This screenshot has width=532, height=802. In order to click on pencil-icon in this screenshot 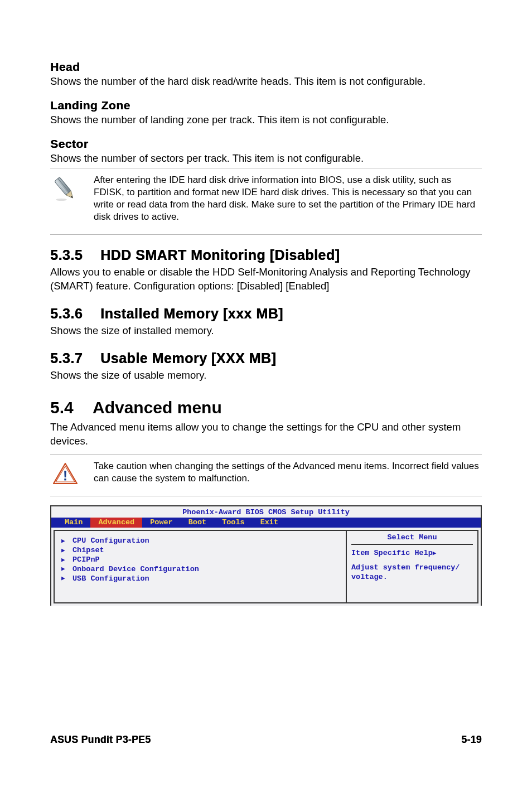, I will do `click(65, 188)`.